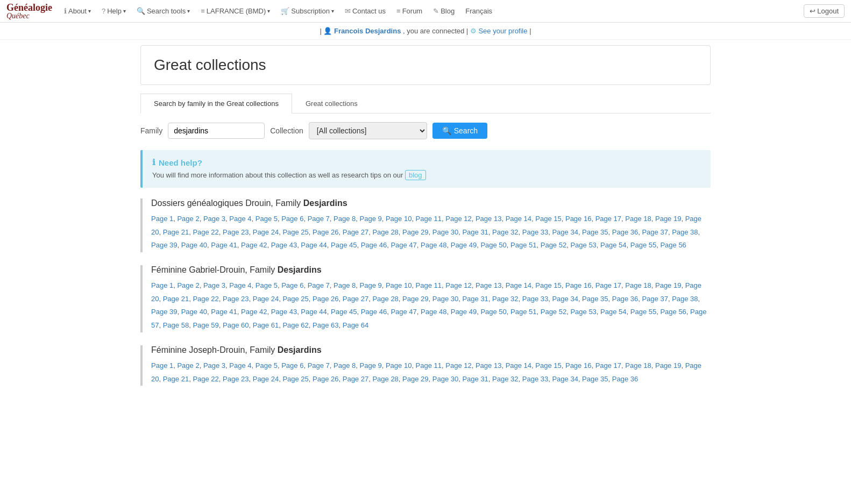 The width and height of the screenshot is (851, 504). Describe the element at coordinates (164, 11) in the screenshot. I see `nav-search-tools: 🔍 Search tools ▾` at that location.